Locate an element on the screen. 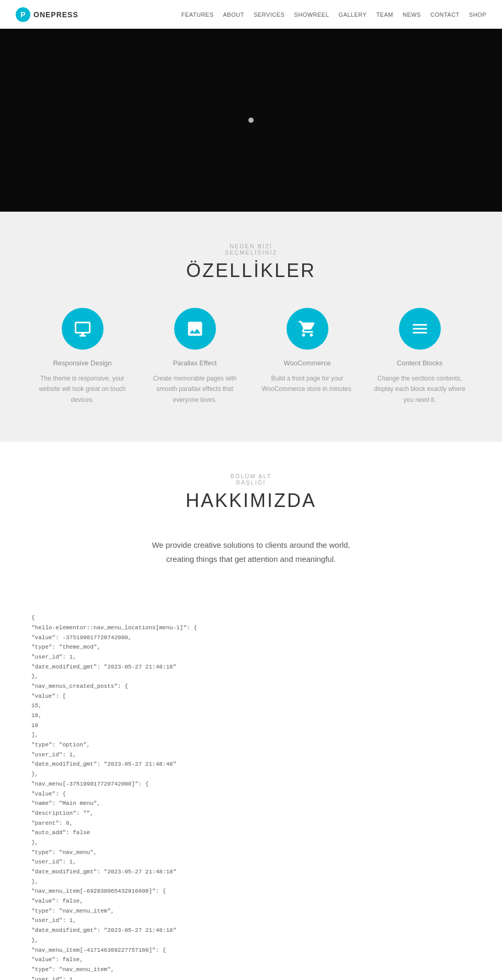 The height and width of the screenshot is (980, 502). logo-text: ONEPRESS is located at coordinates (56, 15).